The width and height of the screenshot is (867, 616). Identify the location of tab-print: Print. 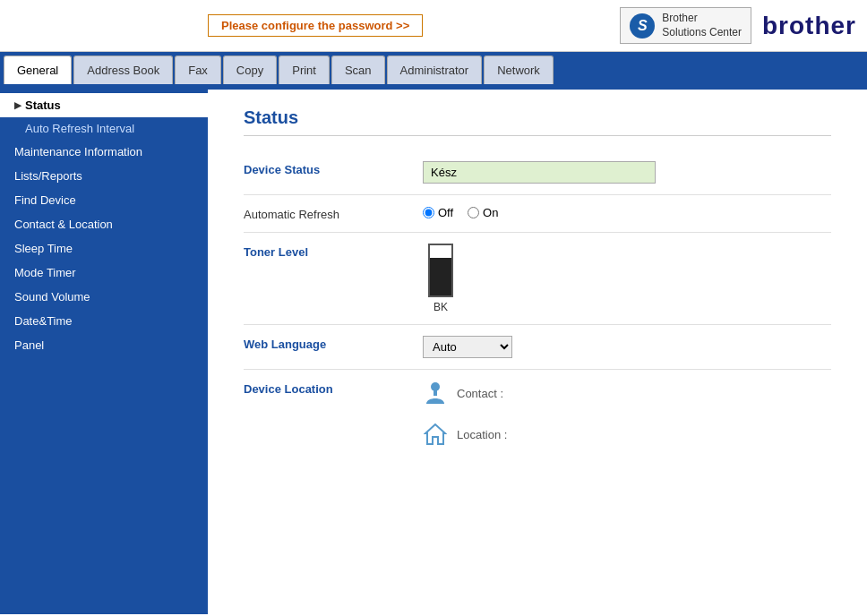
(305, 70).